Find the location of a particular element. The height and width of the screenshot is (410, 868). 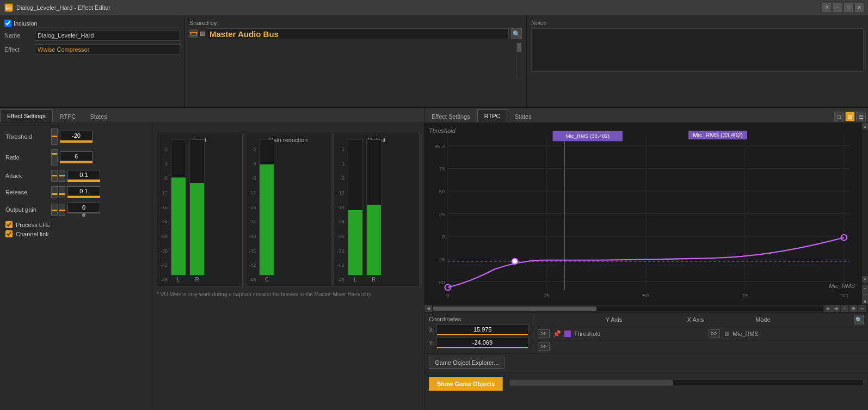

y-coord-box: -24.069 is located at coordinates (482, 343).